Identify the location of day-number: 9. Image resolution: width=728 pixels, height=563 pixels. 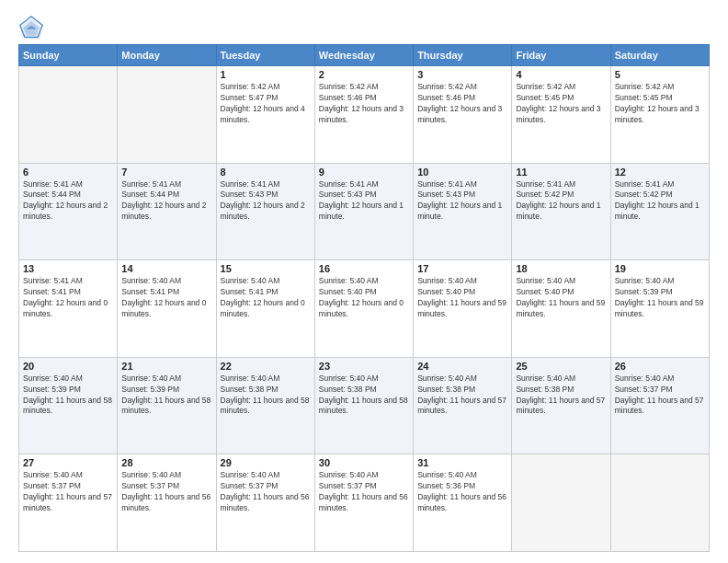
(364, 172).